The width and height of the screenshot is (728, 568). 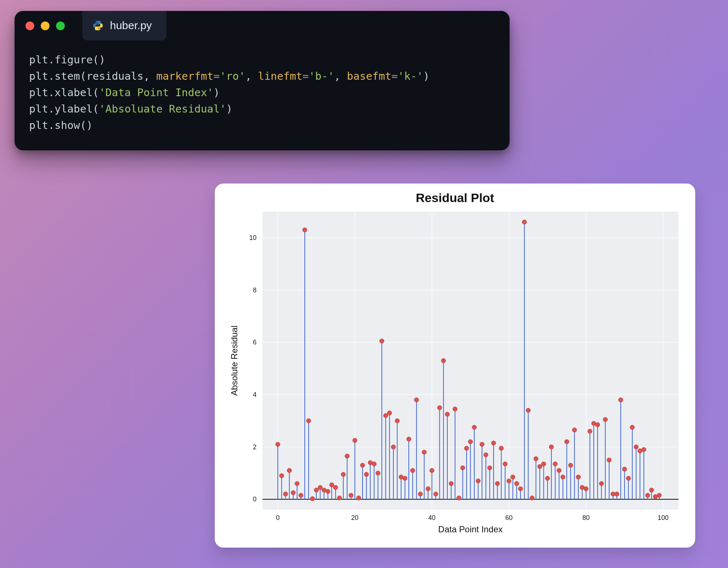 What do you see at coordinates (321, 76) in the screenshot?
I see `code-string: 'b-'` at bounding box center [321, 76].